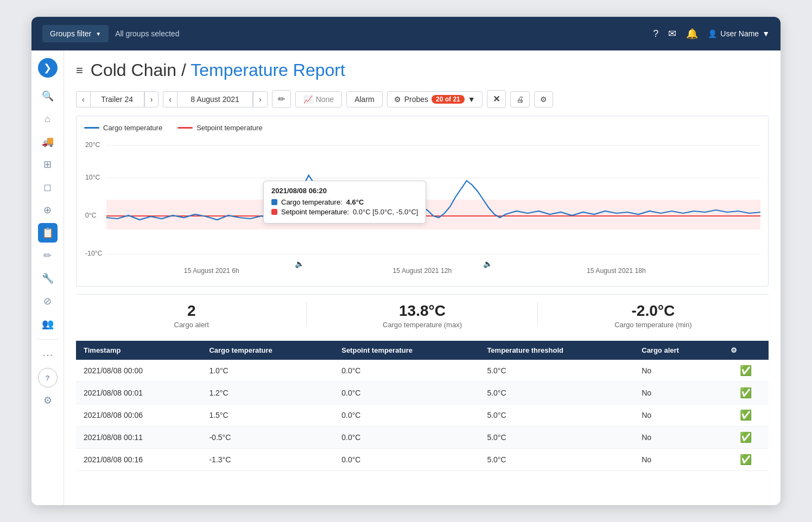 The image size is (812, 522). Describe the element at coordinates (75, 34) in the screenshot. I see `groups-filter-button: Groups filter ▼` at that location.